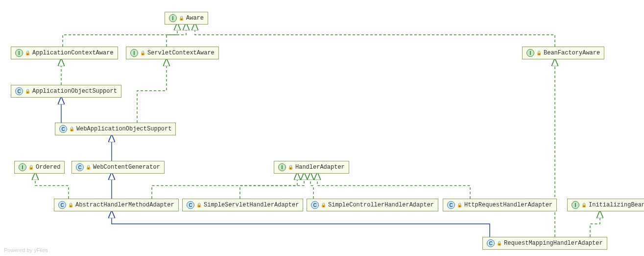  I want to click on edge-abstractHandlerMethodAdapter-to-handlerAdapter, so click(224, 185).